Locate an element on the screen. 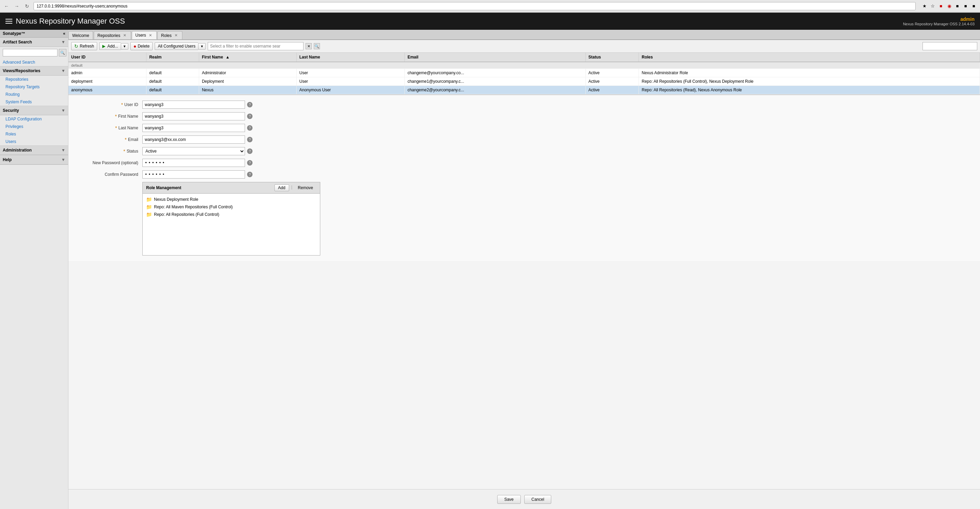 This screenshot has width=980, height=509. add-button: ▶ Add... is located at coordinates (110, 46).